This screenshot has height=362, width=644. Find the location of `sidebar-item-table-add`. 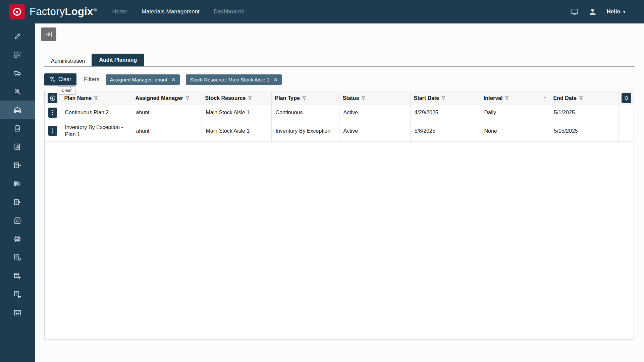

sidebar-item-table-add is located at coordinates (17, 276).